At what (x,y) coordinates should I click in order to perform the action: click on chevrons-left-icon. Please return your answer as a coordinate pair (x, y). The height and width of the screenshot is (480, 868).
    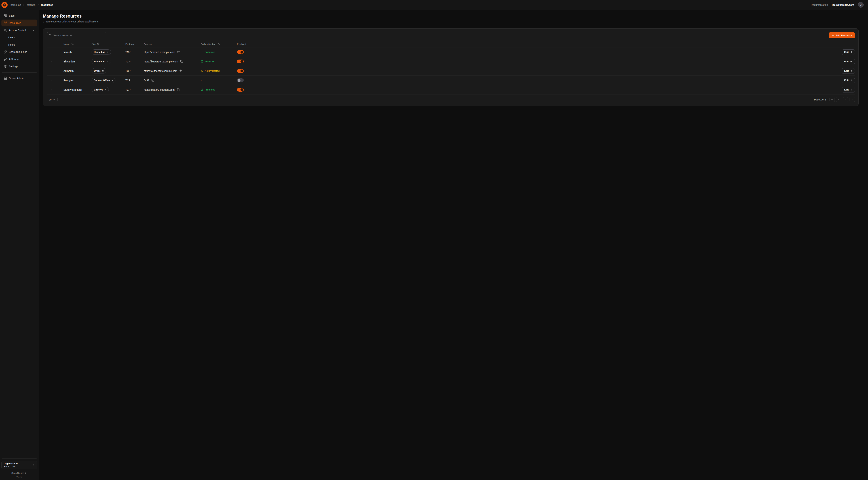
    Looking at the image, I should click on (832, 100).